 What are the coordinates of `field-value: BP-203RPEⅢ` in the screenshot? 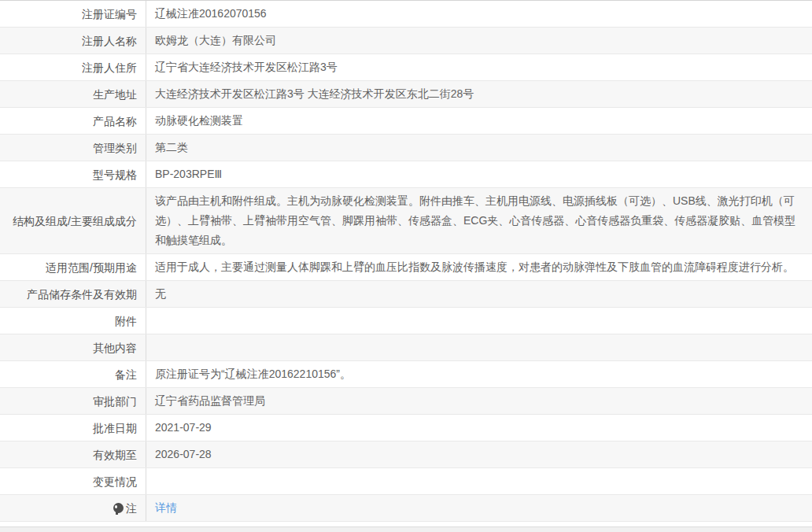 It's located at (479, 175).